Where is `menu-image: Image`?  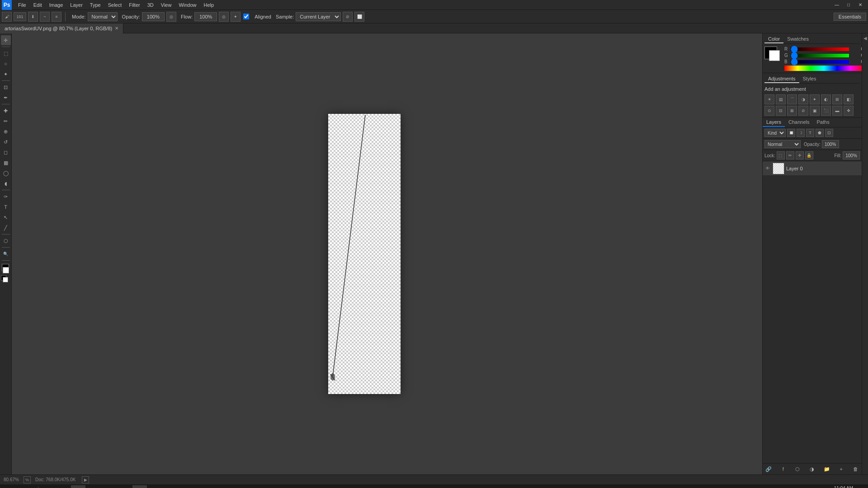
menu-image: Image is located at coordinates (56, 5).